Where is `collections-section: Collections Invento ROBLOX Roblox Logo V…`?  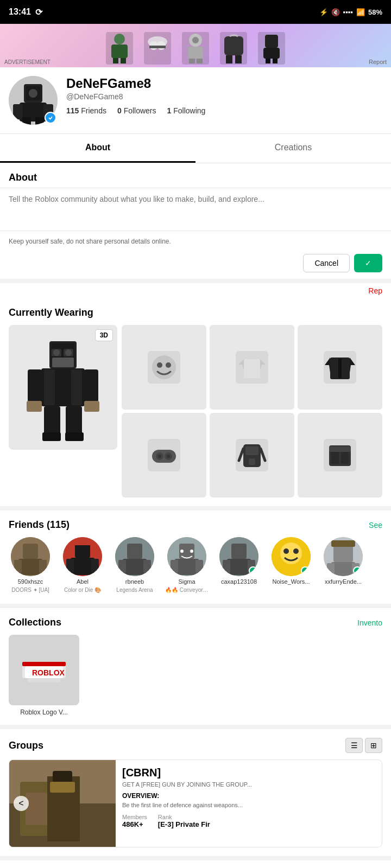 collections-section: Collections Invento ROBLOX Roblox Logo V… is located at coordinates (195, 666).